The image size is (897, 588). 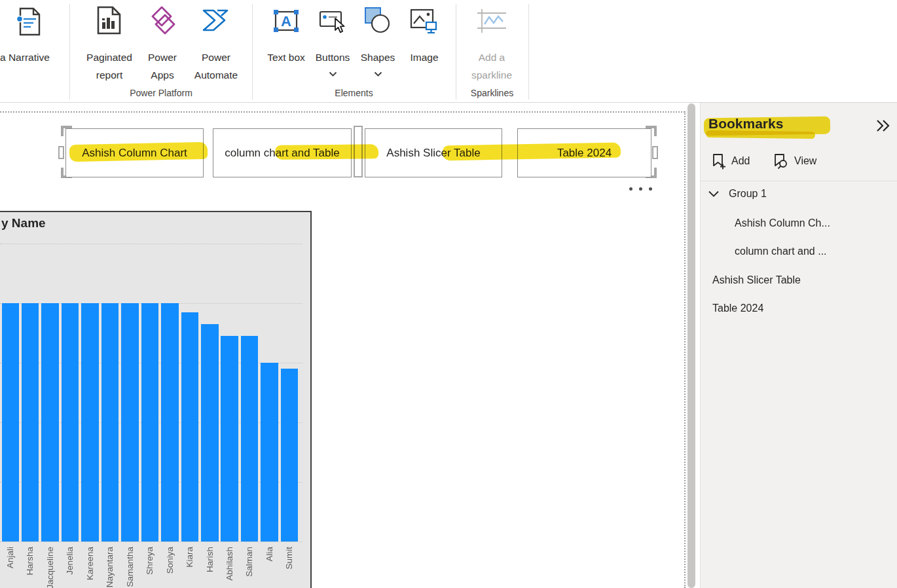 What do you see at coordinates (737, 194) in the screenshot?
I see `bookmark-group-row: Group 1` at bounding box center [737, 194].